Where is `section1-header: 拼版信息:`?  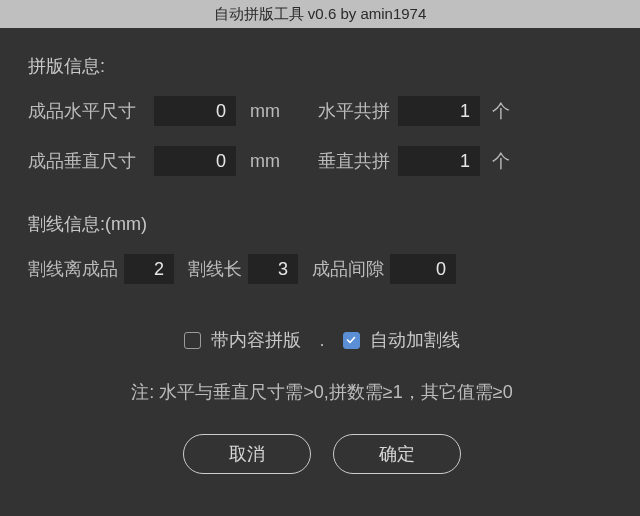 section1-header: 拼版信息: is located at coordinates (322, 66).